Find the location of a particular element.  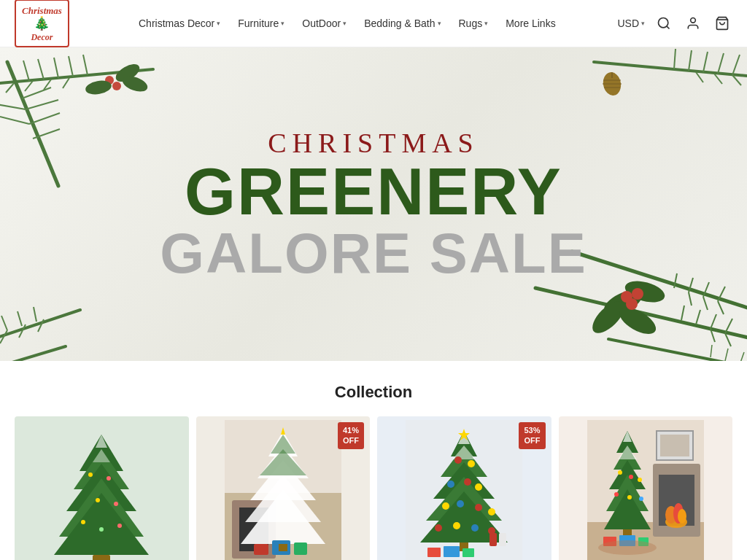

cart-button is located at coordinates (722, 23).